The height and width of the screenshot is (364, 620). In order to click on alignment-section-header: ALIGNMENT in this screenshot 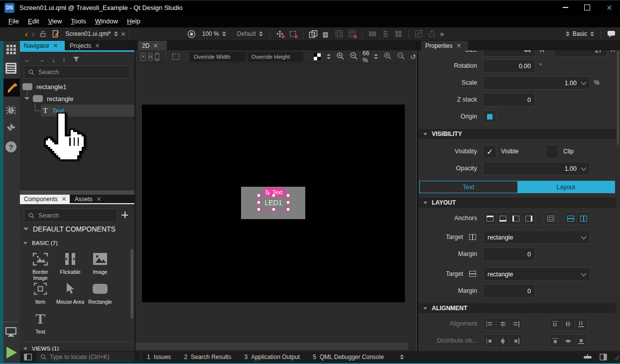, I will do `click(517, 308)`.